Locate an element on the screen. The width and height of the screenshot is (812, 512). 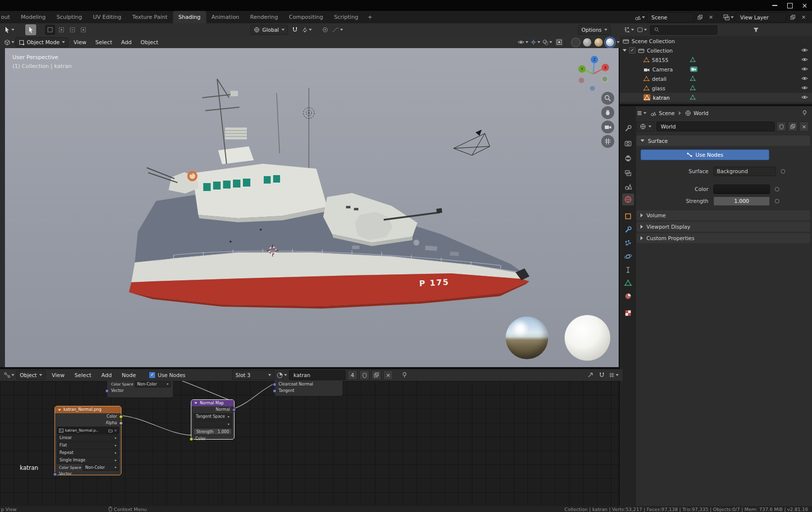
node-header: katran_Normal.png is located at coordinates (88, 410).